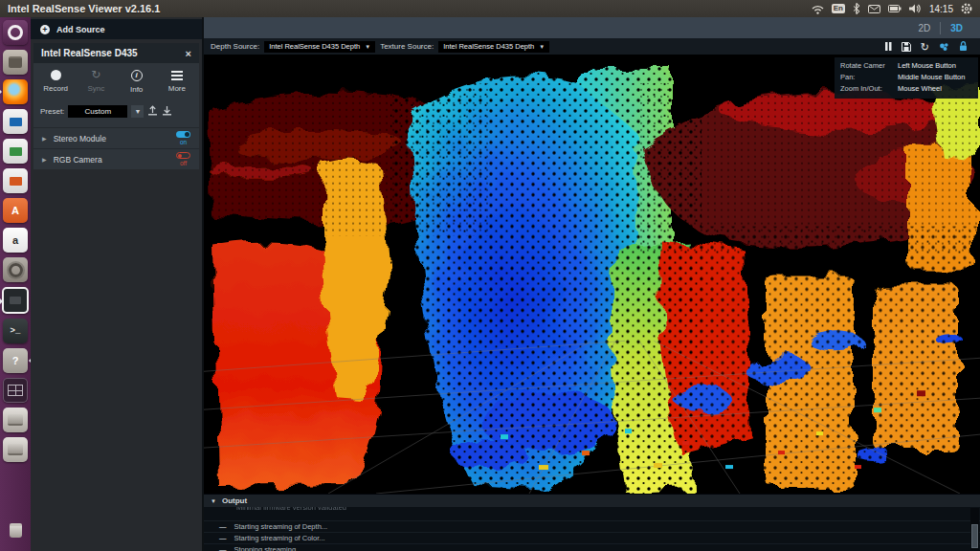 The height and width of the screenshot is (551, 980). Describe the element at coordinates (15, 181) in the screenshot. I see `launcher-libreoffice-impress-icon` at that location.